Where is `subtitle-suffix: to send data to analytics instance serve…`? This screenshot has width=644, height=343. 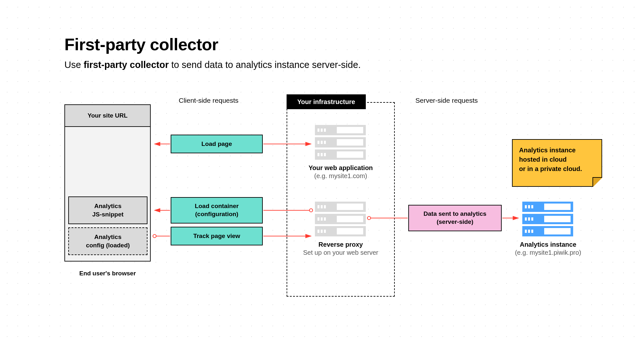 subtitle-suffix: to send data to analytics instance serve… is located at coordinates (265, 65).